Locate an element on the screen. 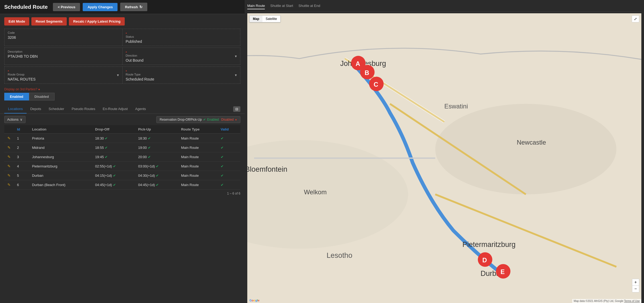  tab-locations: Locations is located at coordinates (15, 109).